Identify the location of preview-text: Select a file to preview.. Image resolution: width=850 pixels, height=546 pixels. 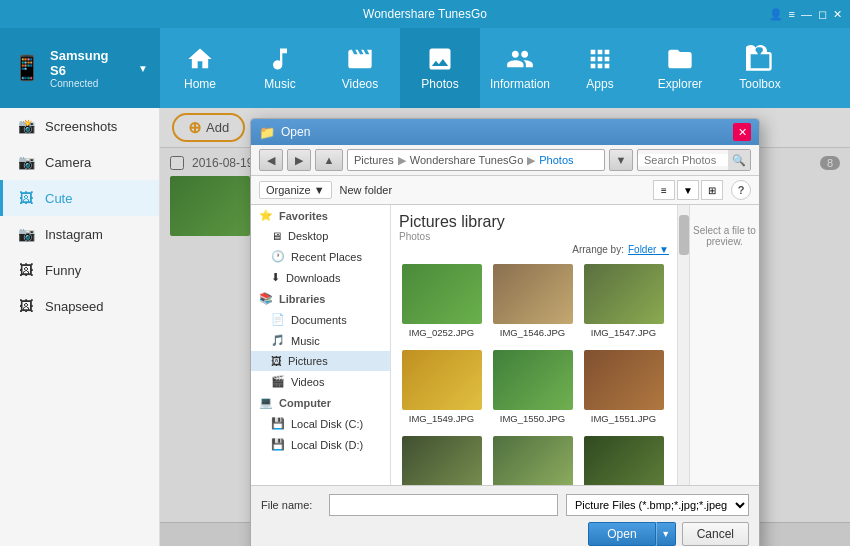
(724, 236).